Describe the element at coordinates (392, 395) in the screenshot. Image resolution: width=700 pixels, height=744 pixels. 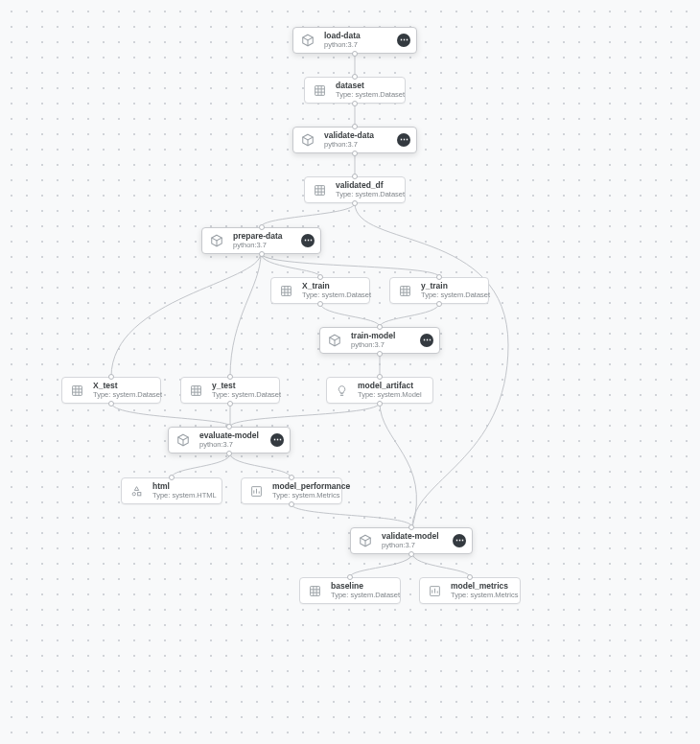
I see `node-subtitle: Type: system.Model` at that location.